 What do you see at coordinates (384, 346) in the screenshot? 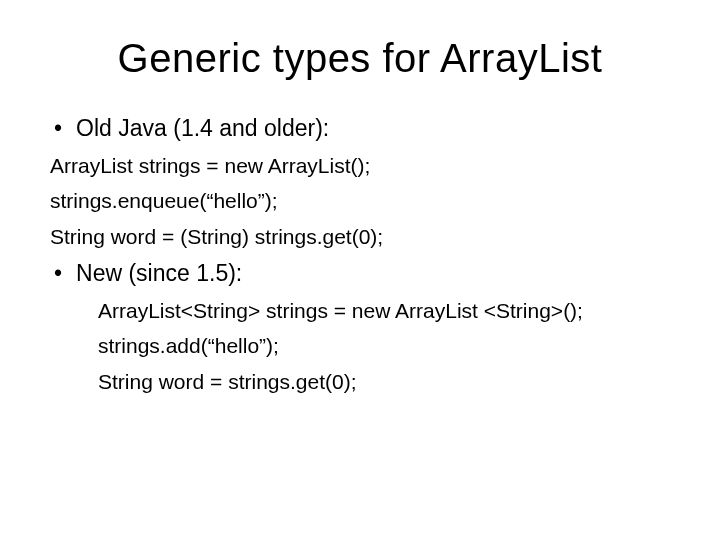
I see `code-line: strings.add(“hello”);` at bounding box center [384, 346].